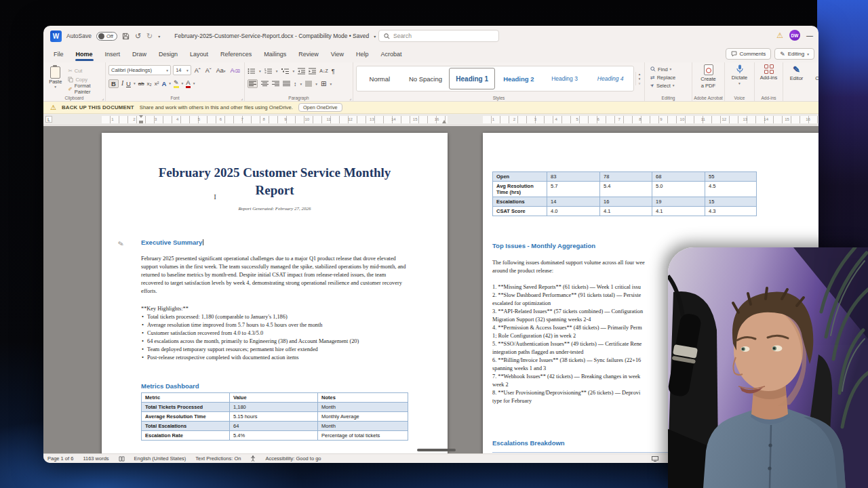 This screenshot has width=868, height=488. I want to click on ribbon-tab: Mailings, so click(275, 54).